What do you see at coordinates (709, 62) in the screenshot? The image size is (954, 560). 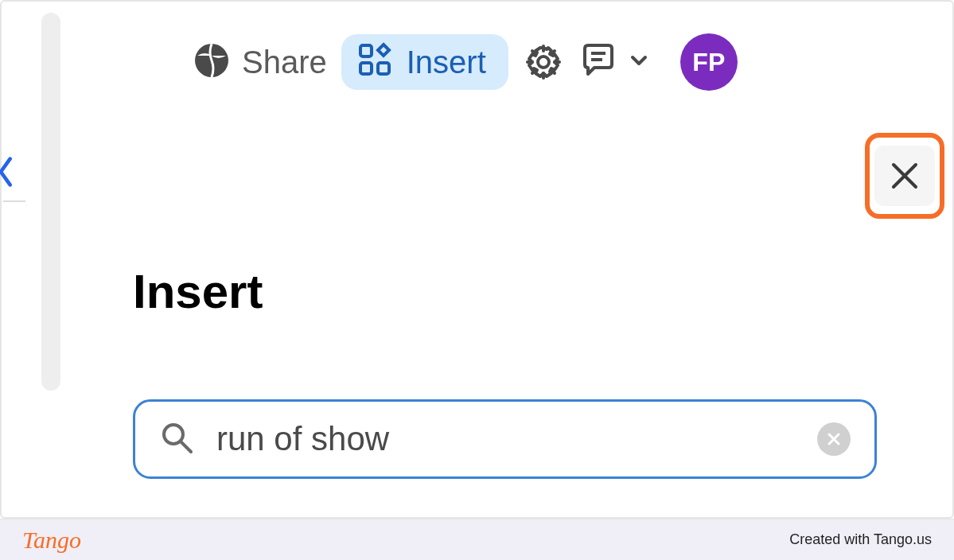 I see `user-avatar: FP` at bounding box center [709, 62].